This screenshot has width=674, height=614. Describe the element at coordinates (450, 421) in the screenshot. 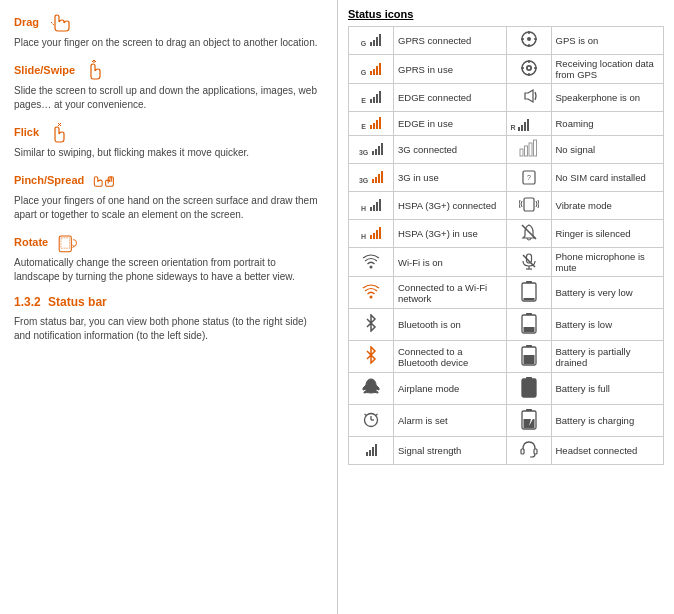

I see `label-alarm: Alarm is set` at that location.